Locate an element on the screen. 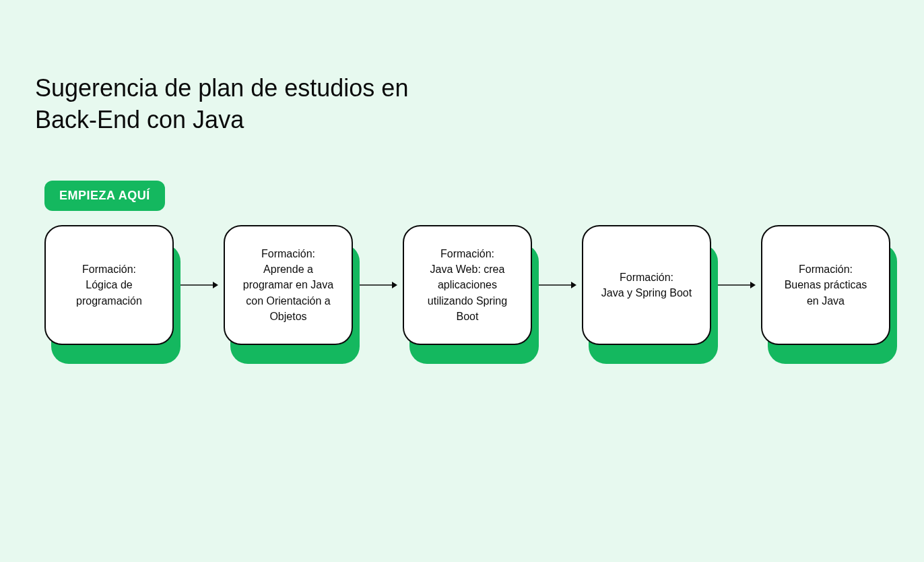 The image size is (924, 562). flow-card: Formación: Aprende a programar en Java c… is located at coordinates (288, 285).